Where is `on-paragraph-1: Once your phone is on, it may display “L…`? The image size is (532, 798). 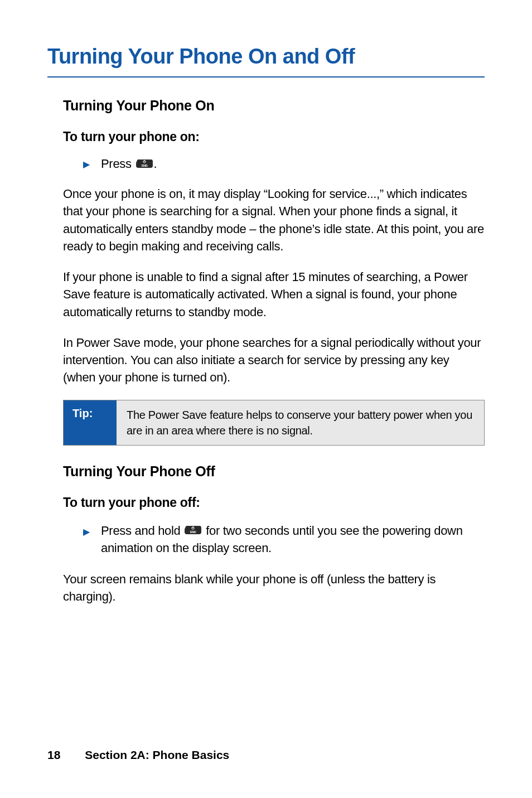 on-paragraph-1: Once your phone is on, it may display “L… is located at coordinates (274, 220).